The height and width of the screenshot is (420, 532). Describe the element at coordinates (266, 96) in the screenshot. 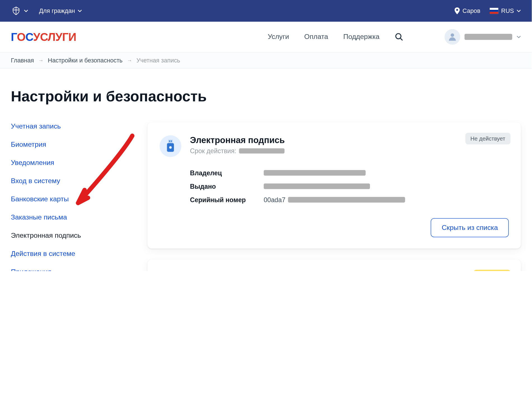

I see `page-title: Настройки и безопасность` at that location.